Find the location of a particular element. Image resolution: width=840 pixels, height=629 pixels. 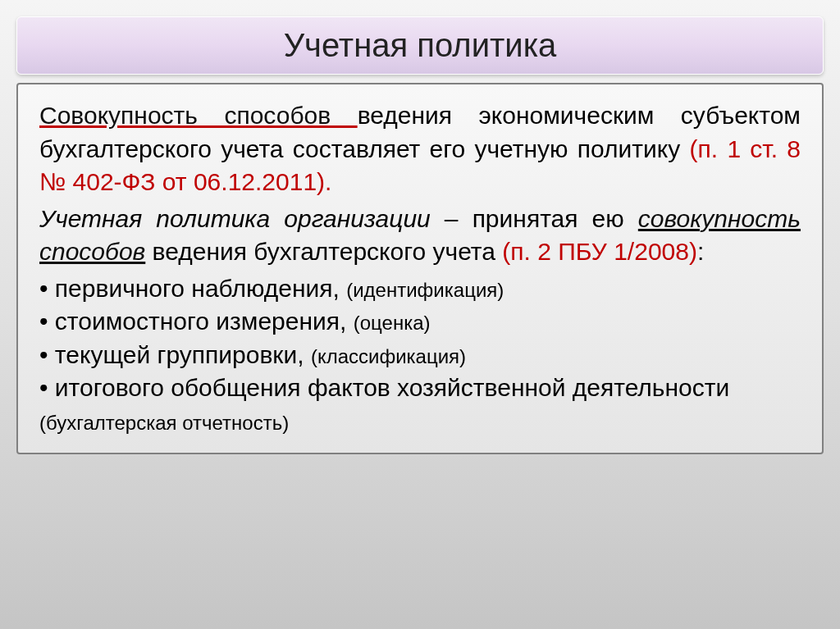

bullet-3-note: (классификация) is located at coordinates (389, 356).